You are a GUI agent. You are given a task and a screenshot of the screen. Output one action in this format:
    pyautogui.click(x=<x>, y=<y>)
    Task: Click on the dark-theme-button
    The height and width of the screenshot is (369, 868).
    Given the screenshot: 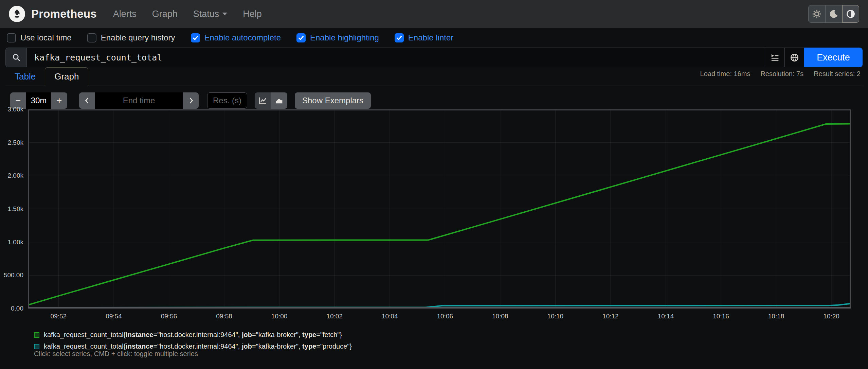 What is the action you would take?
    pyautogui.click(x=834, y=14)
    